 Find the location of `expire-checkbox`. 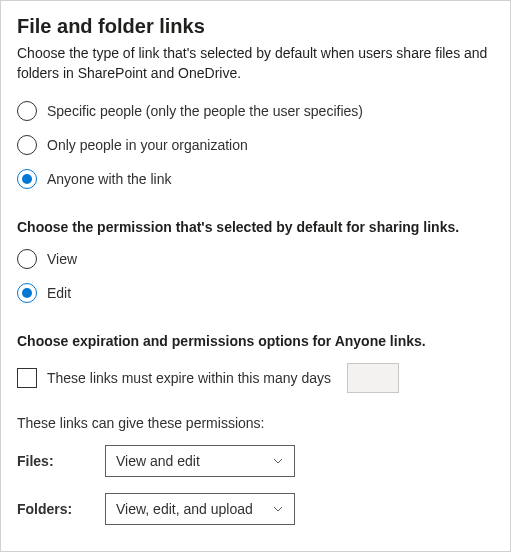

expire-checkbox is located at coordinates (27, 378).